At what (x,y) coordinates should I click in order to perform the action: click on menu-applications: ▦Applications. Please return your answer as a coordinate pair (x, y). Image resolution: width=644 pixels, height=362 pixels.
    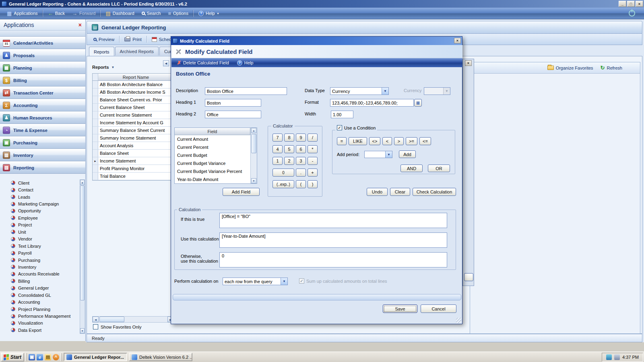
    Looking at the image, I should click on (23, 14).